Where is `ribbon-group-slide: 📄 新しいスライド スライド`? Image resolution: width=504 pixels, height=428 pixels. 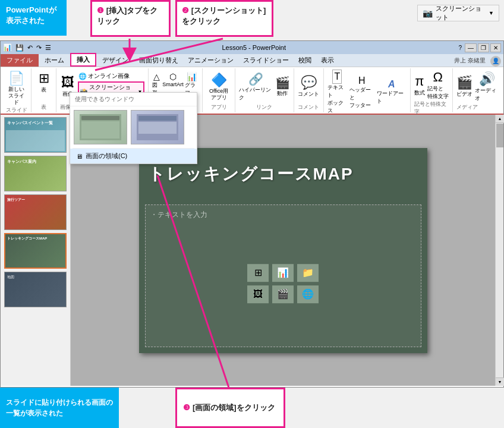
ribbon-group-slide: 📄 新しいスライド スライド is located at coordinates (17, 90).